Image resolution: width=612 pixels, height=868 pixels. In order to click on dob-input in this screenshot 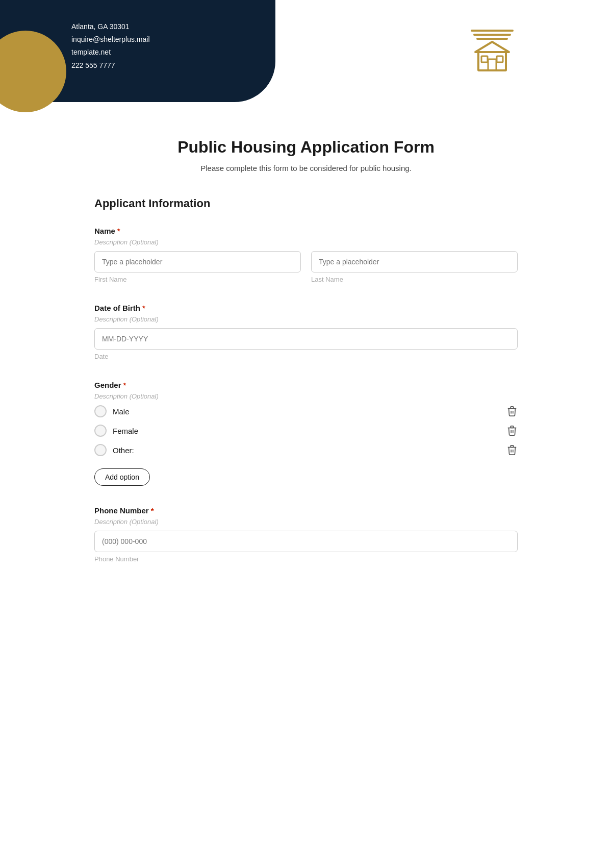, I will do `click(306, 339)`.